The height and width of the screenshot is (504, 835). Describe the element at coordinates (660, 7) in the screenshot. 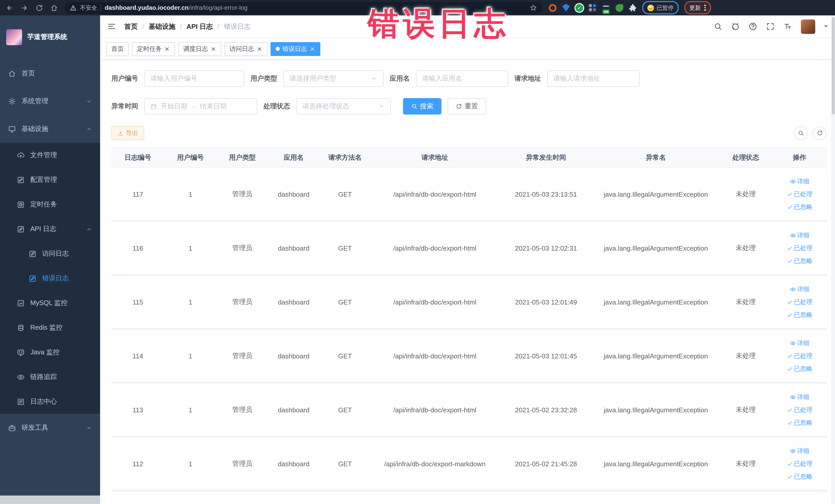

I see `paused-badge: 已暂停` at that location.